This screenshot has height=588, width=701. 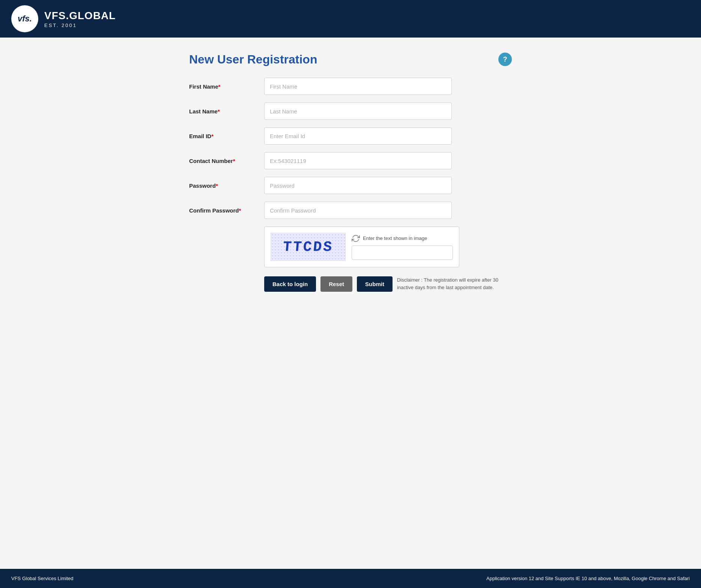 I want to click on submit-button: Submit, so click(x=375, y=284).